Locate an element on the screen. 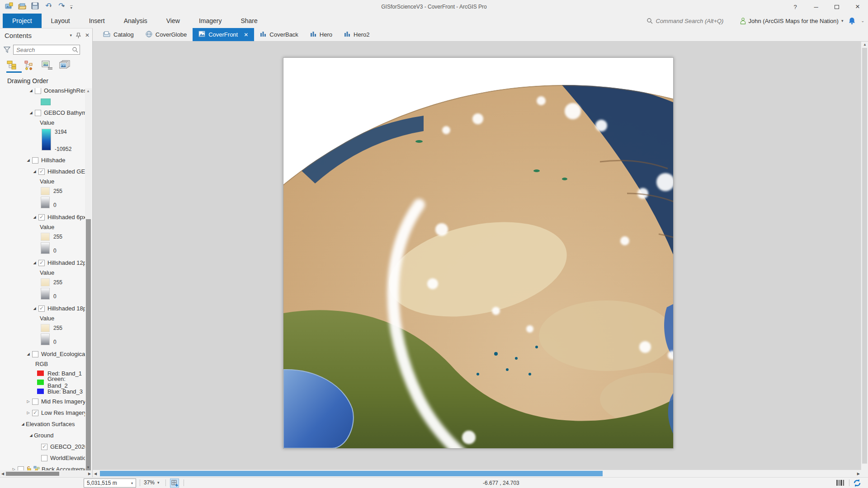 Image resolution: width=868 pixels, height=488 pixels. view-tab-coverback: CoverBack is located at coordinates (279, 34).